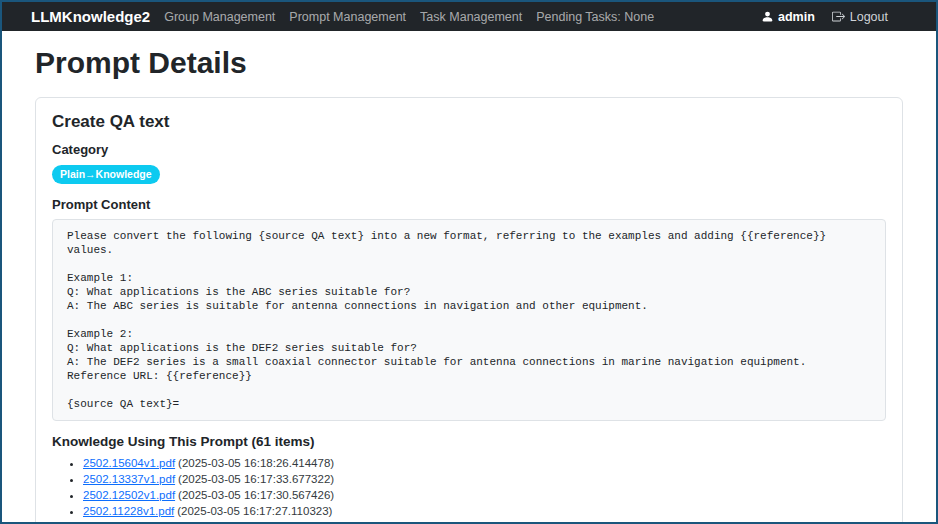  What do you see at coordinates (768, 16) in the screenshot?
I see `person-icon` at bounding box center [768, 16].